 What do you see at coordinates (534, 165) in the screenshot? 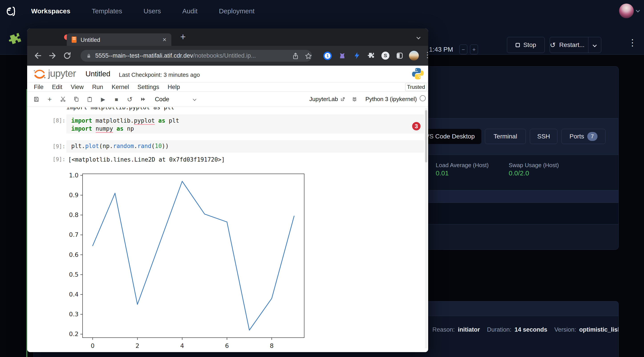
I see `swap-usage-label: Swap Usage (Host)` at bounding box center [534, 165].